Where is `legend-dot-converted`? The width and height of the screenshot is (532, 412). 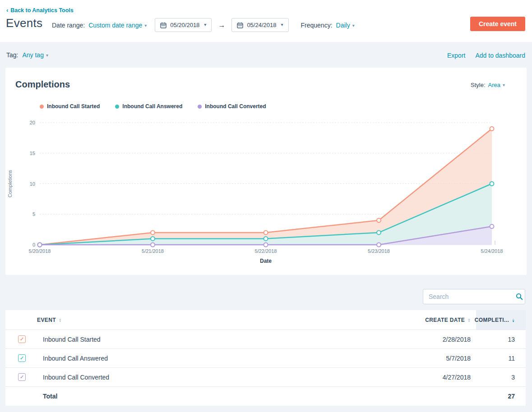
legend-dot-converted is located at coordinates (199, 106).